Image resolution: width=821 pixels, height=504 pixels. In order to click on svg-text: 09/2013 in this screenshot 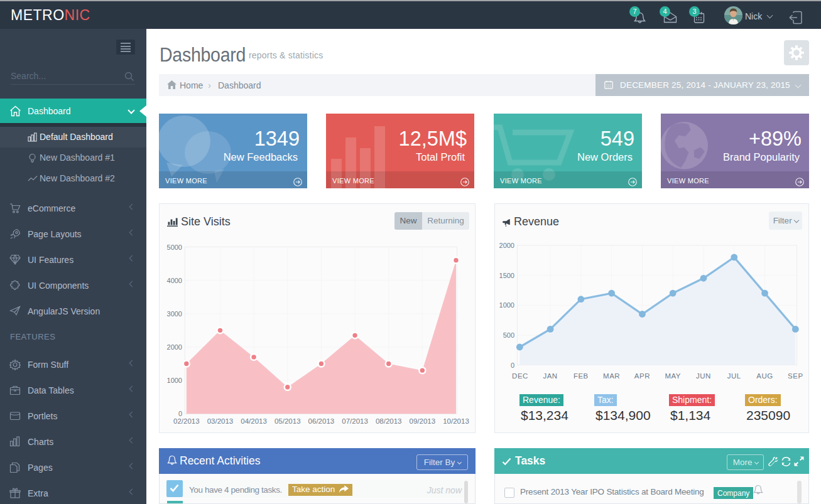, I will do `click(423, 421)`.